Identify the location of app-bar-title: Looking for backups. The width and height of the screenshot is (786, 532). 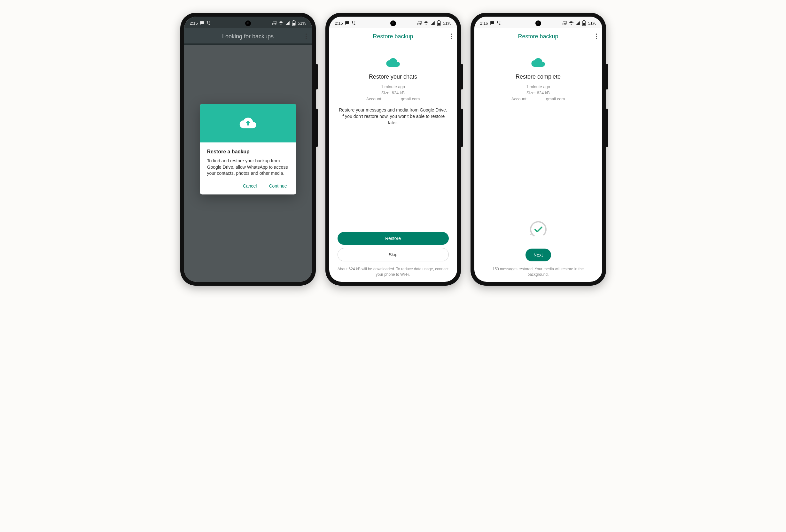
(248, 37).